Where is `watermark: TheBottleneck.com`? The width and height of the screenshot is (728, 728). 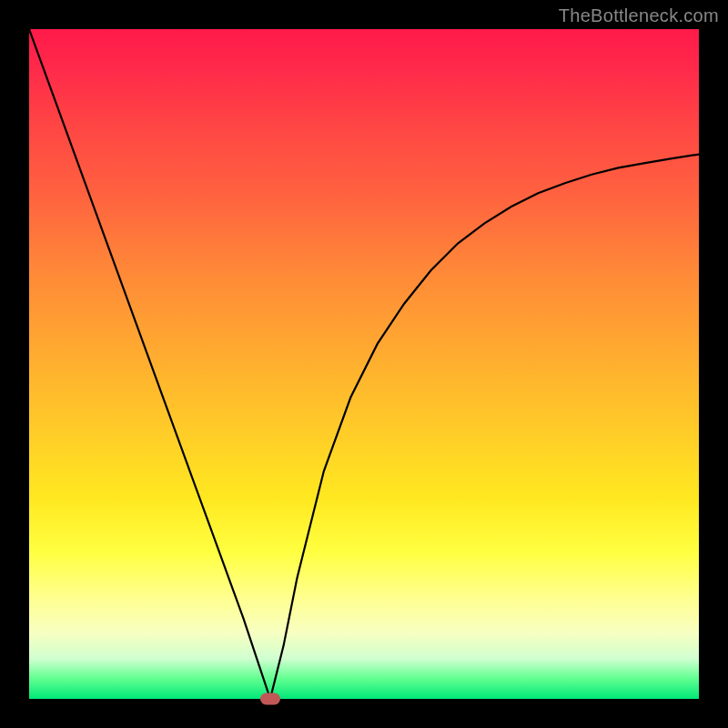
watermark: TheBottleneck.com is located at coordinates (639, 16).